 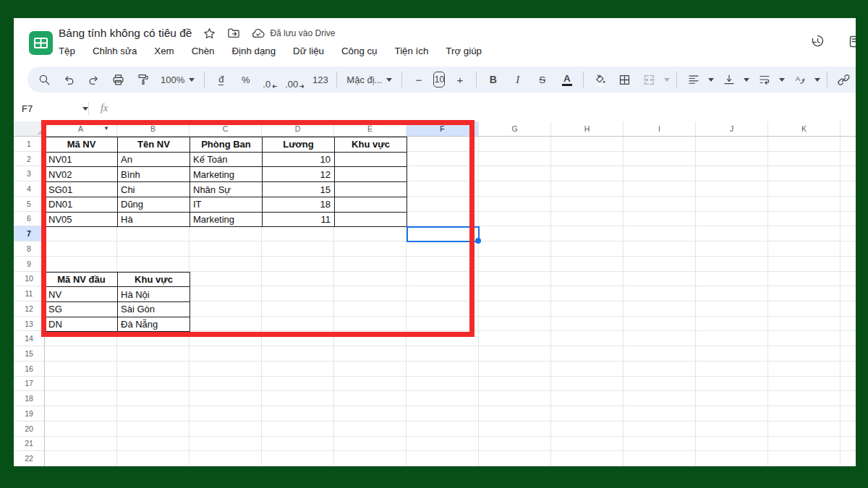 What do you see at coordinates (203, 51) in the screenshot?
I see `menu-insert: Chèn` at bounding box center [203, 51].